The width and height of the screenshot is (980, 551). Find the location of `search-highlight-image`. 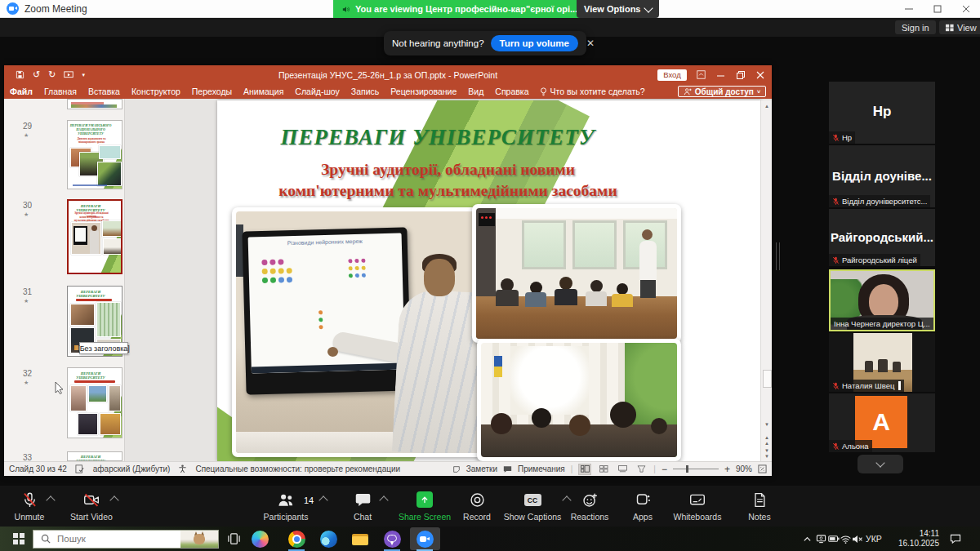

search-highlight-image is located at coordinates (199, 539).